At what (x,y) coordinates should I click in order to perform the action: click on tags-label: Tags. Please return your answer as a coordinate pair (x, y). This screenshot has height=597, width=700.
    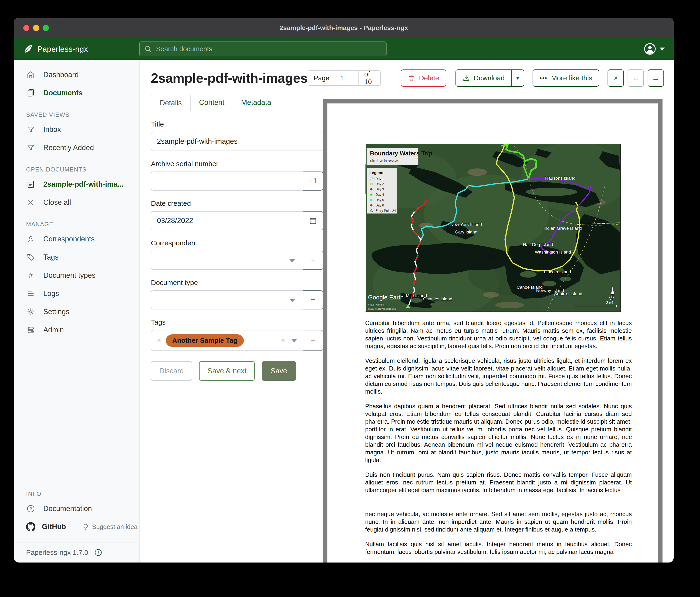
    Looking at the image, I should click on (237, 323).